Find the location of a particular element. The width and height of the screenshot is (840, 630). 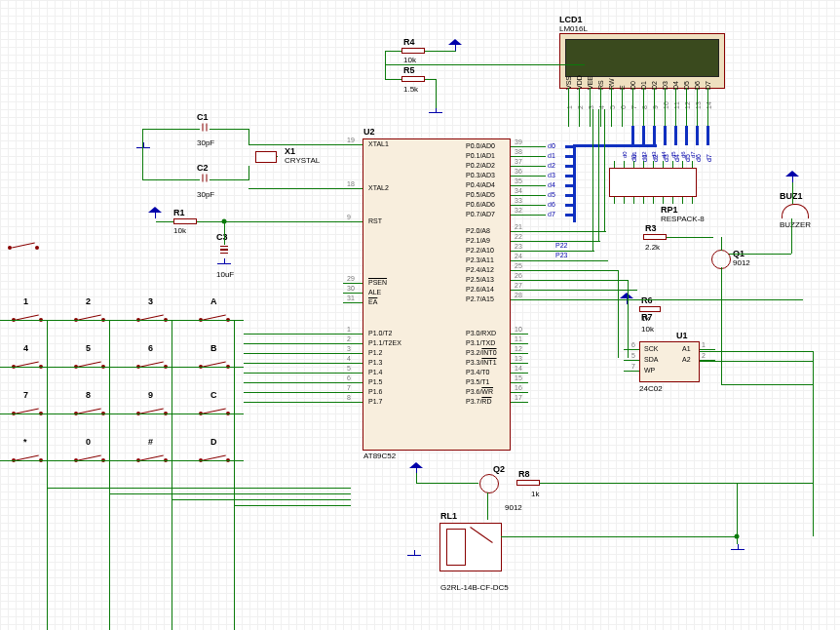

rl1-part: G2RL-14B-CF-DC5 is located at coordinates (475, 587).